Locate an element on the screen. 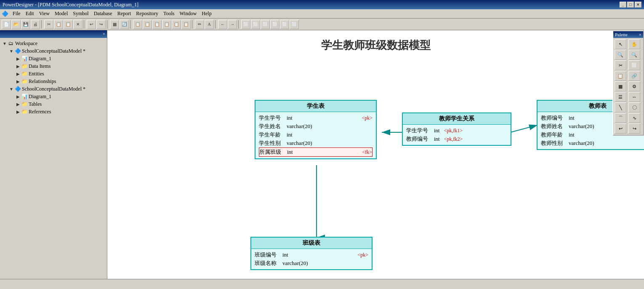  palette-b5: ✂ is located at coordinates (620, 65).